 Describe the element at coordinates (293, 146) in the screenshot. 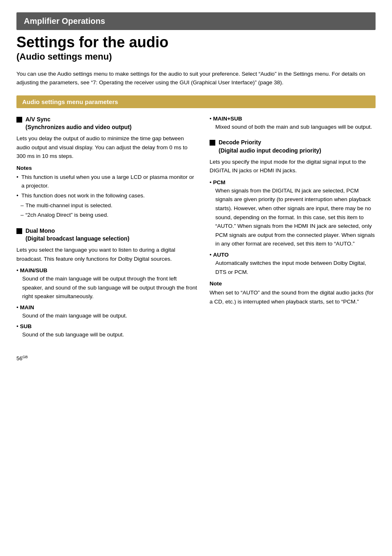

I see `decode-priority-heading: Decode Priority (Digital audio input dec…` at that location.